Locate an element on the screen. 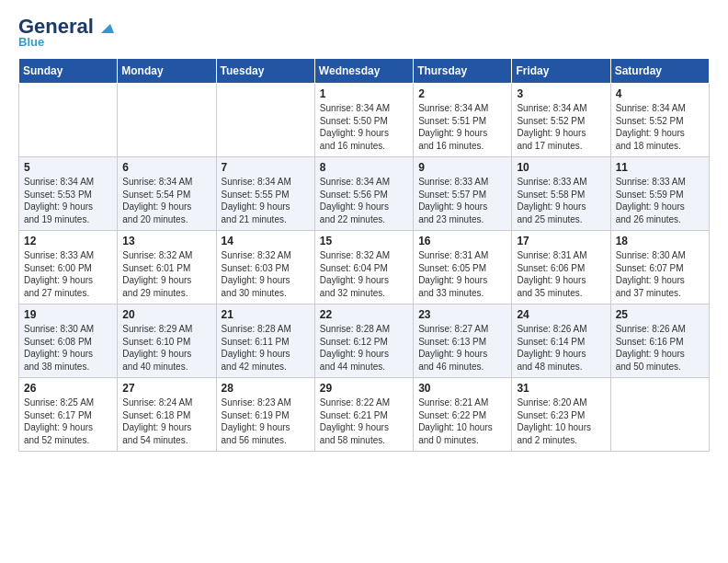 The width and height of the screenshot is (728, 563). day-number: 21 is located at coordinates (266, 315).